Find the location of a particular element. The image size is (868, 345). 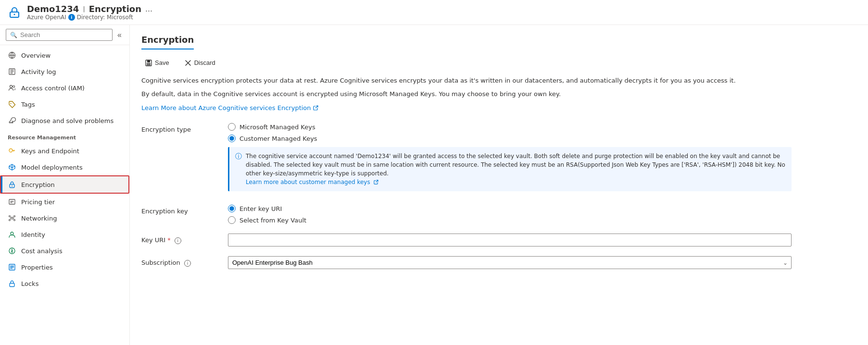

external-link-icon is located at coordinates (315, 108).